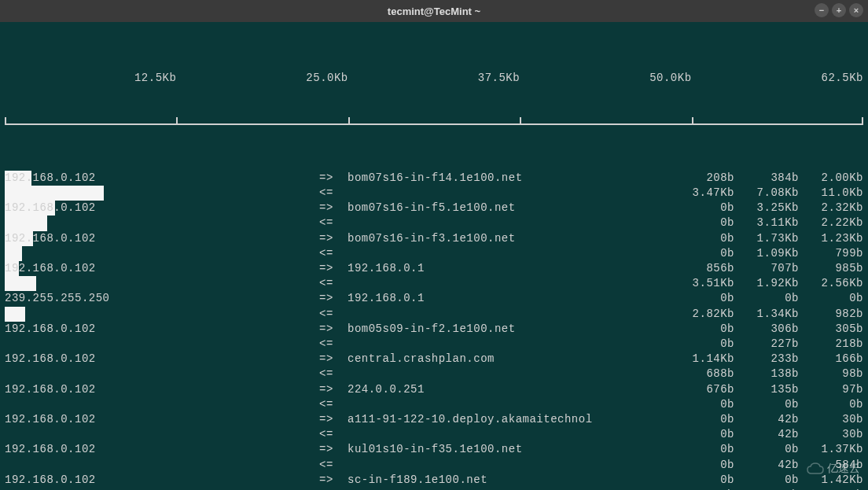 Image resolution: width=868 pixels, height=490 pixels. I want to click on connection-row: 192.168.0.102=>kul01s10-in-f35.1e100.net…, so click(434, 450).